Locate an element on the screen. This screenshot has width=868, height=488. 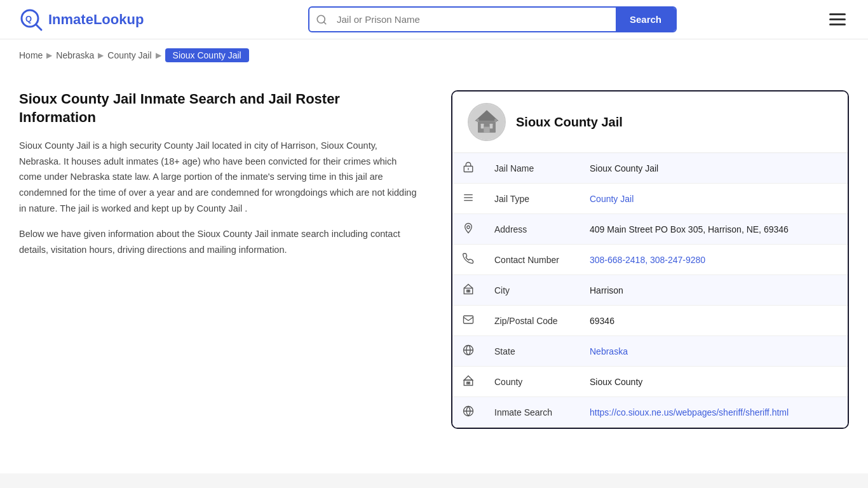
search-input is located at coordinates (475, 19).